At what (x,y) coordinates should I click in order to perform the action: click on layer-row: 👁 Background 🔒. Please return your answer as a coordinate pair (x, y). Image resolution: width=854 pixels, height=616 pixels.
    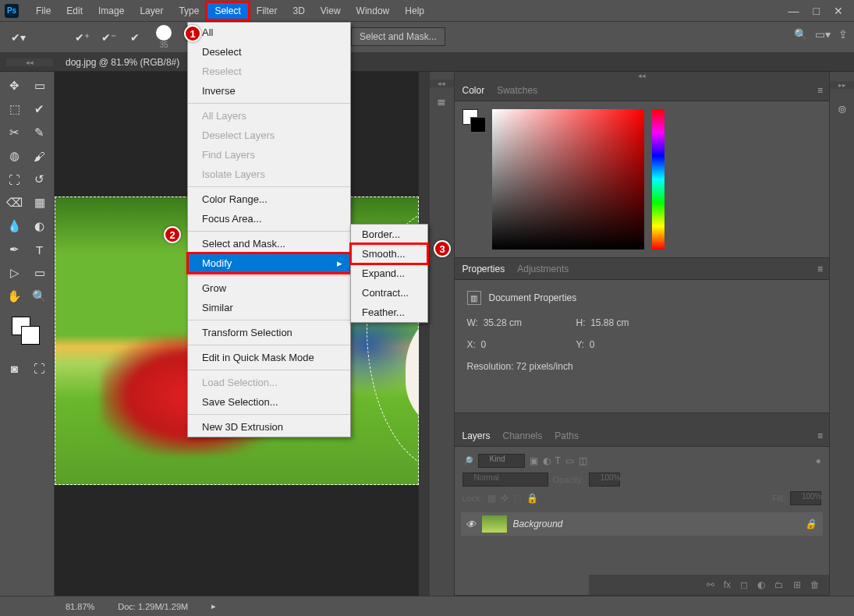
    Looking at the image, I should click on (643, 524).